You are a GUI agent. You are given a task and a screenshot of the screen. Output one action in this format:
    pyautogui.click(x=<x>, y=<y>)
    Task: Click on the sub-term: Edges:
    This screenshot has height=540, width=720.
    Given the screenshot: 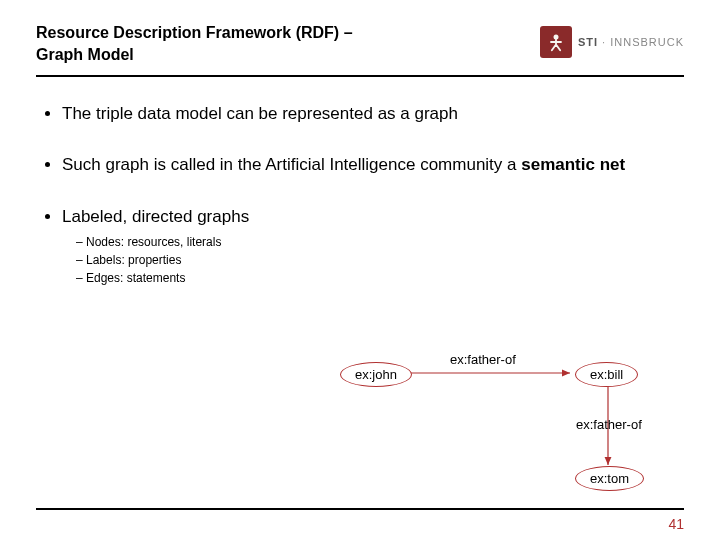 What is the action you would take?
    pyautogui.click(x=104, y=278)
    